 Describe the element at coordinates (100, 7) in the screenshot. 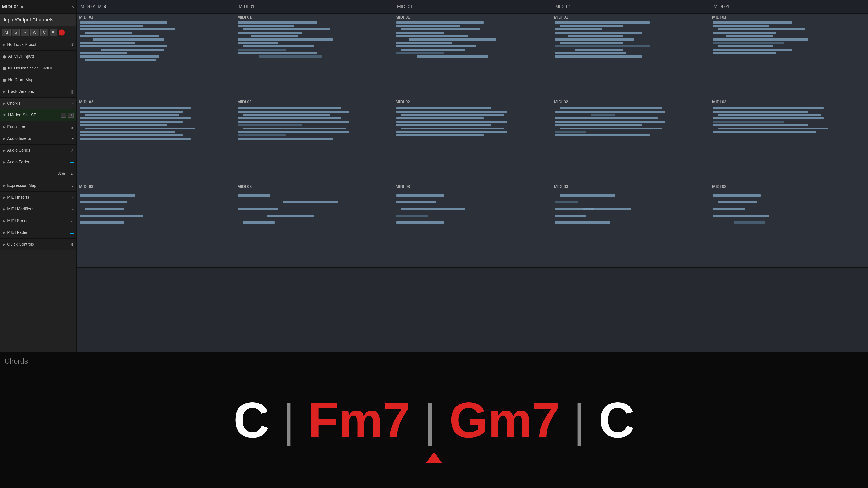

I see `m-btn: M` at that location.